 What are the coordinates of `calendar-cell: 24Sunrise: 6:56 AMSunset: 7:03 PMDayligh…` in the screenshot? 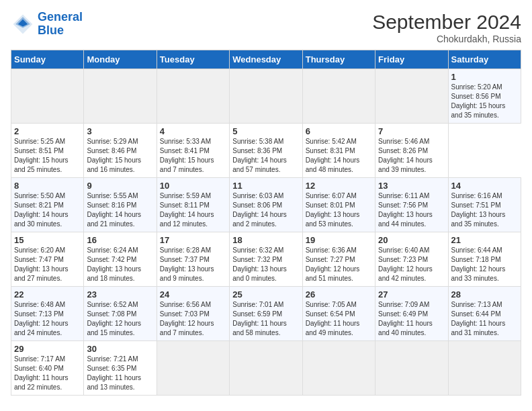 It's located at (193, 314).